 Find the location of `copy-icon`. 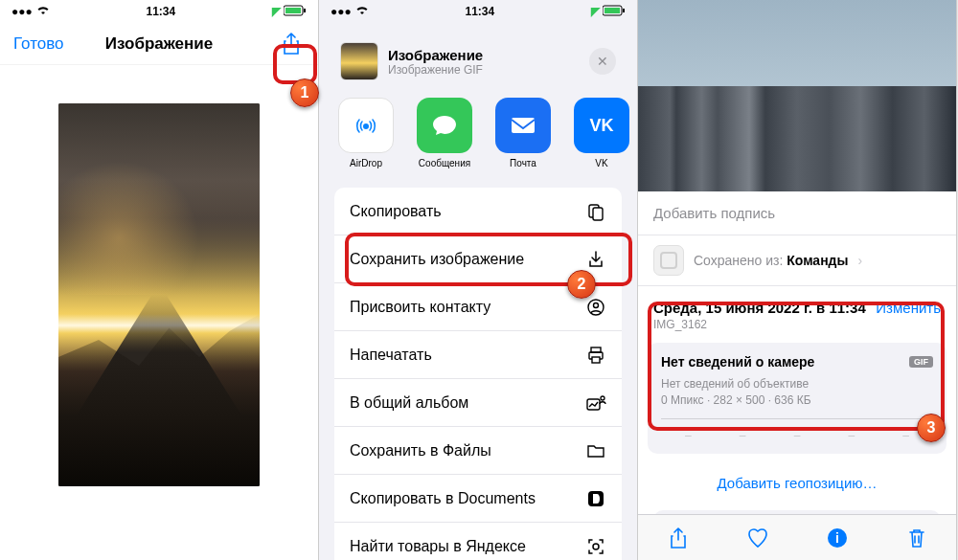

copy-icon is located at coordinates (596, 212).